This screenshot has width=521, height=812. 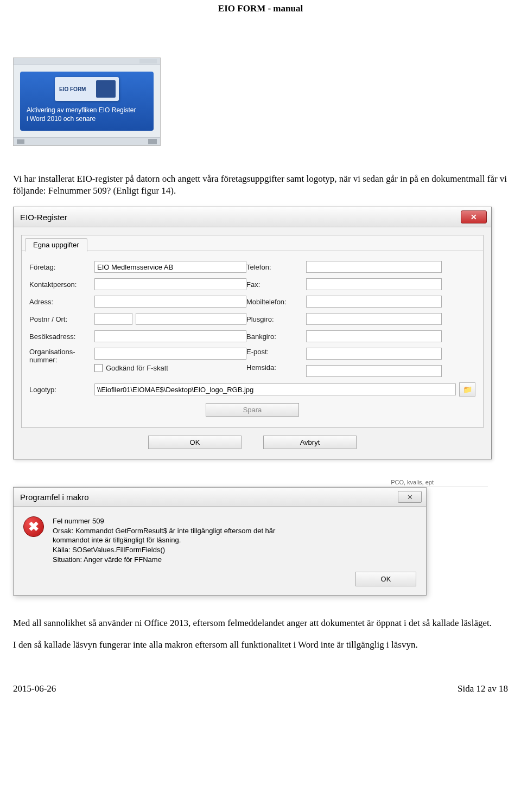 I want to click on programfel-close-button: ✕, so click(x=410, y=497).